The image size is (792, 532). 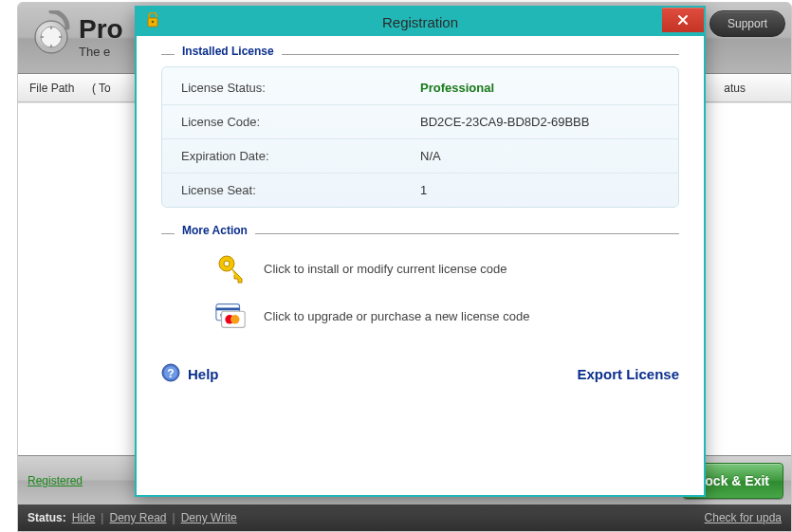 What do you see at coordinates (231, 268) in the screenshot?
I see `key-icon` at bounding box center [231, 268].